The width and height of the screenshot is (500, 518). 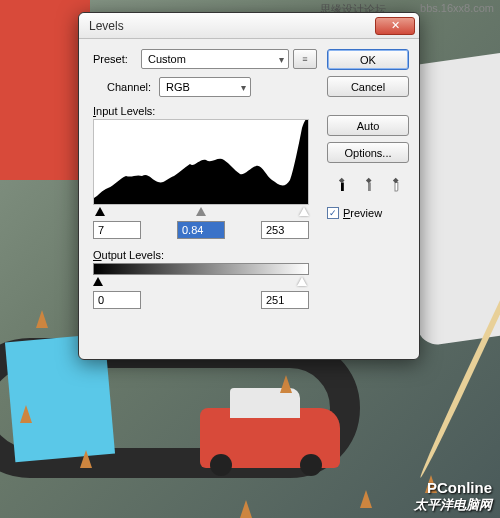 I want to click on output-slider-track, so click(x=201, y=282).